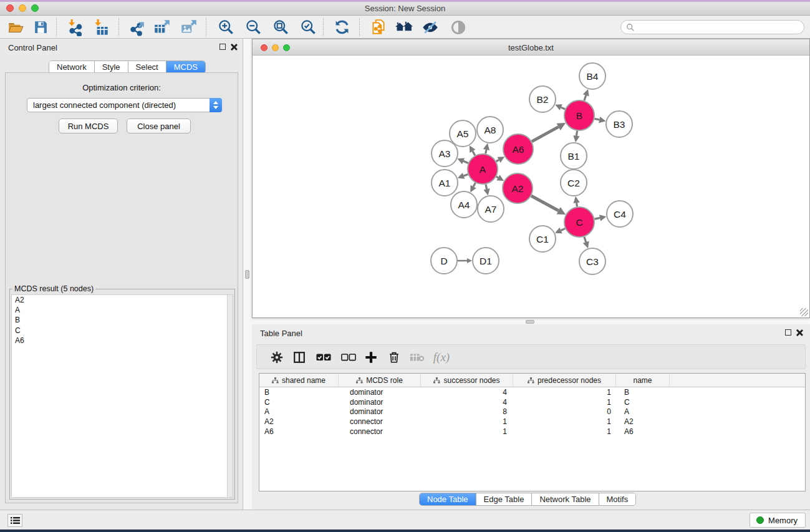  Describe the element at coordinates (464, 205) in the screenshot. I see `node-label-A4: A4` at that location.